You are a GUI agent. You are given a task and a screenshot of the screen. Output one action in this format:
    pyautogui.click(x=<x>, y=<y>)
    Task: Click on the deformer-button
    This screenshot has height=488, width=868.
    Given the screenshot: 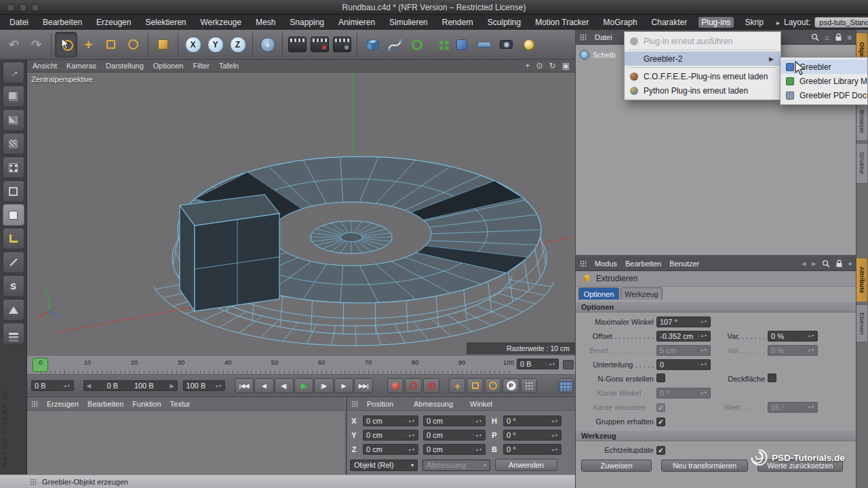 What is the action you would take?
    pyautogui.click(x=461, y=45)
    